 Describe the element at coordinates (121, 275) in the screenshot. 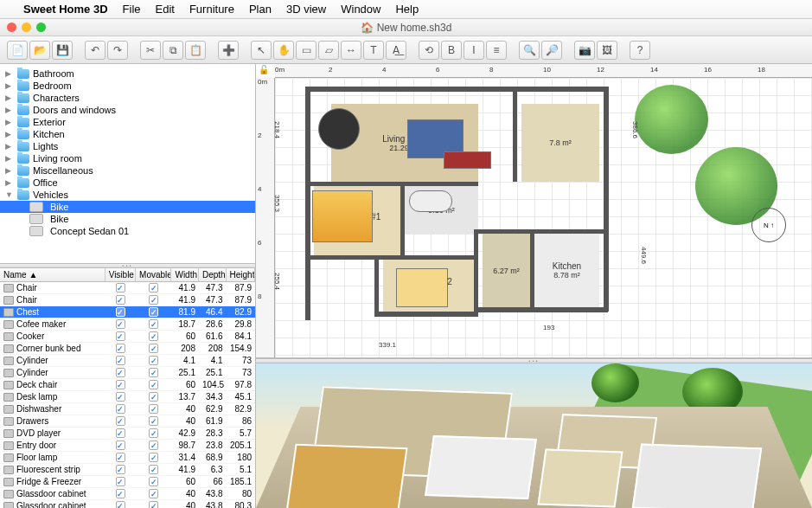

I see `col-visible: Visible` at that location.